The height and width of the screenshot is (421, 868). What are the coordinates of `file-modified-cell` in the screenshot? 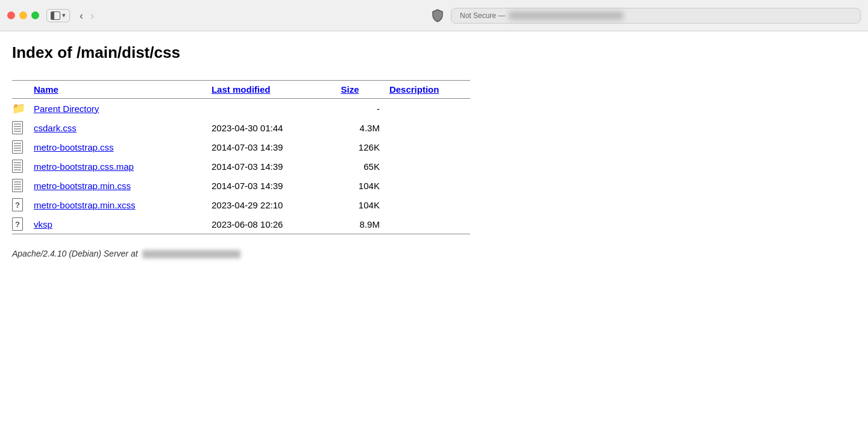 It's located at (276, 108).